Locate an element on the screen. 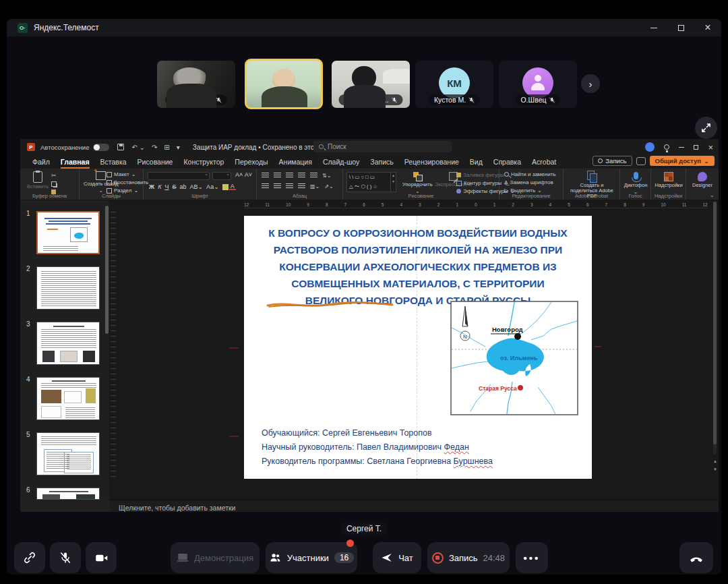  recording-button: Запись 24:48 is located at coordinates (468, 558).